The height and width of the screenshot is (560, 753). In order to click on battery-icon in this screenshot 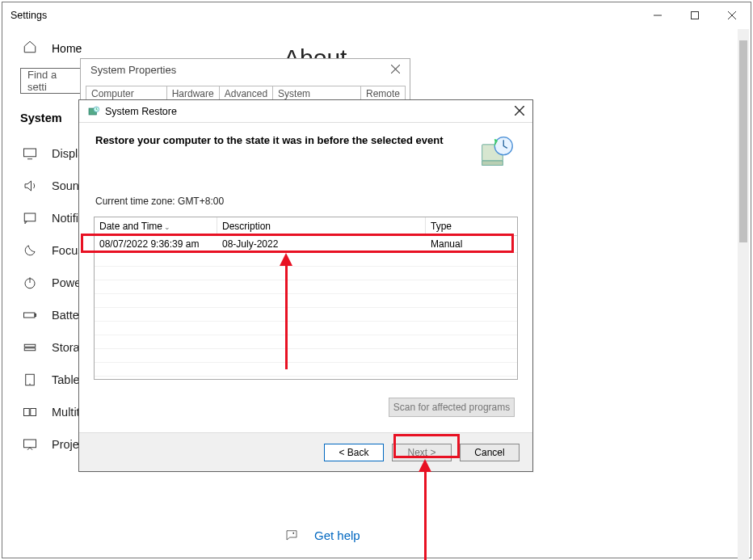, I will do `click(30, 315)`.